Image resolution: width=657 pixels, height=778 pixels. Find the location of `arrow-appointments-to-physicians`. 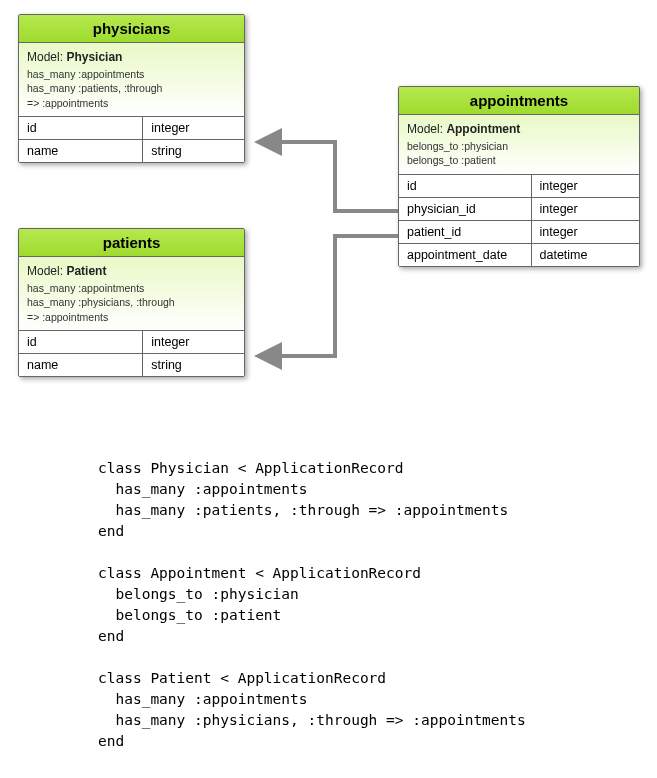

arrow-appointments-to-physicians is located at coordinates (328, 176).